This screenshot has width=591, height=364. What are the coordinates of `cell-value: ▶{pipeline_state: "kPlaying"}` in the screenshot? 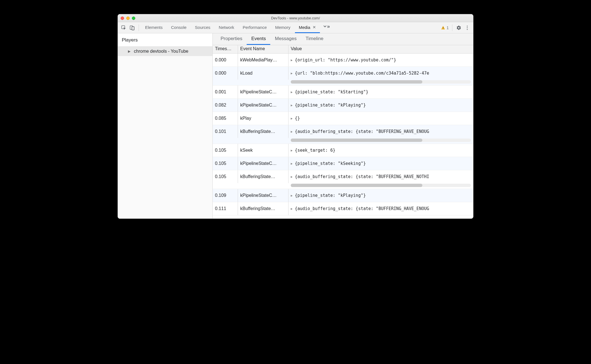 It's located at (381, 195).